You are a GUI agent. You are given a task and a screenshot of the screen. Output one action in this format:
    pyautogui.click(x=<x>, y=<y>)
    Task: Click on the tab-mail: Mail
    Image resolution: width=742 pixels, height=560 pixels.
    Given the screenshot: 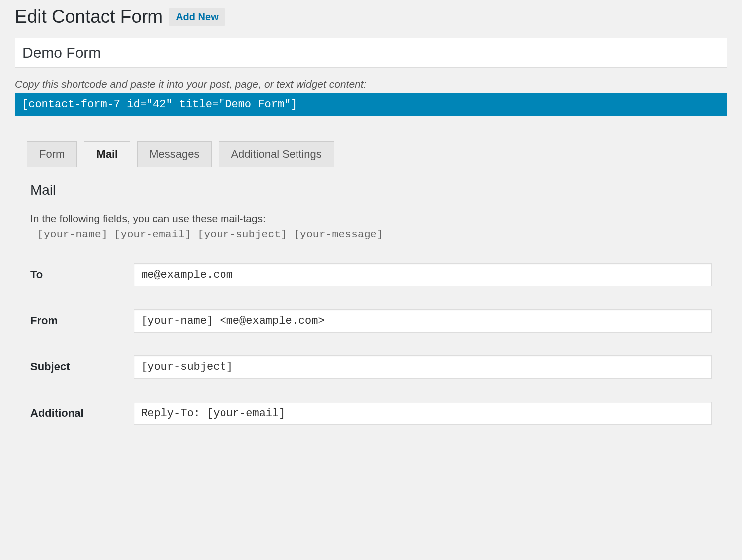 What is the action you would take?
    pyautogui.click(x=107, y=154)
    